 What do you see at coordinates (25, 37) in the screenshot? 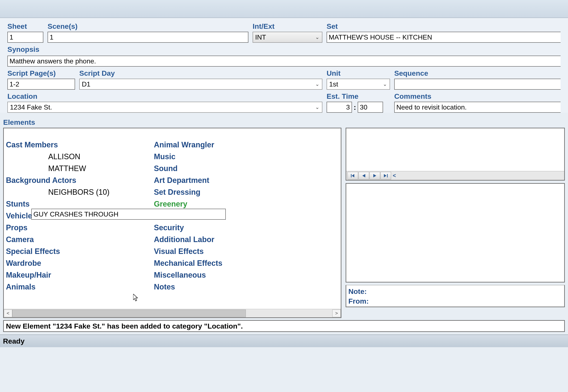
I see `sheet-input` at bounding box center [25, 37].